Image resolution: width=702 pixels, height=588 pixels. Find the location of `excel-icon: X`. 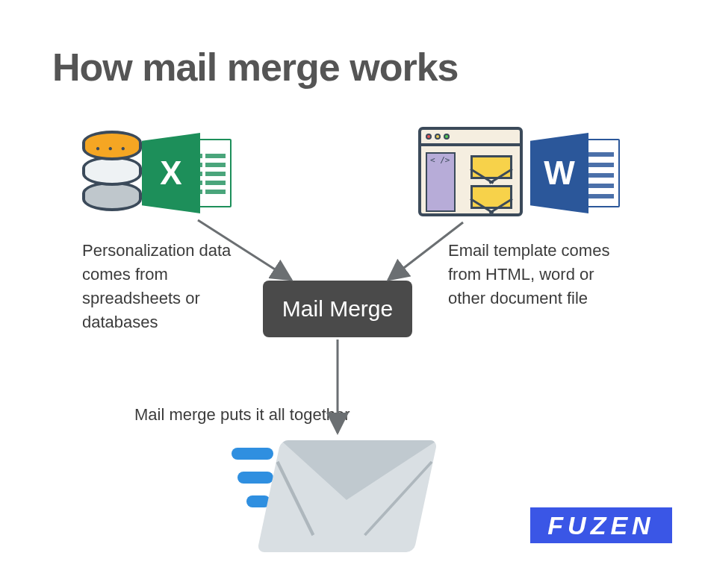

excel-icon: X is located at coordinates (187, 173).